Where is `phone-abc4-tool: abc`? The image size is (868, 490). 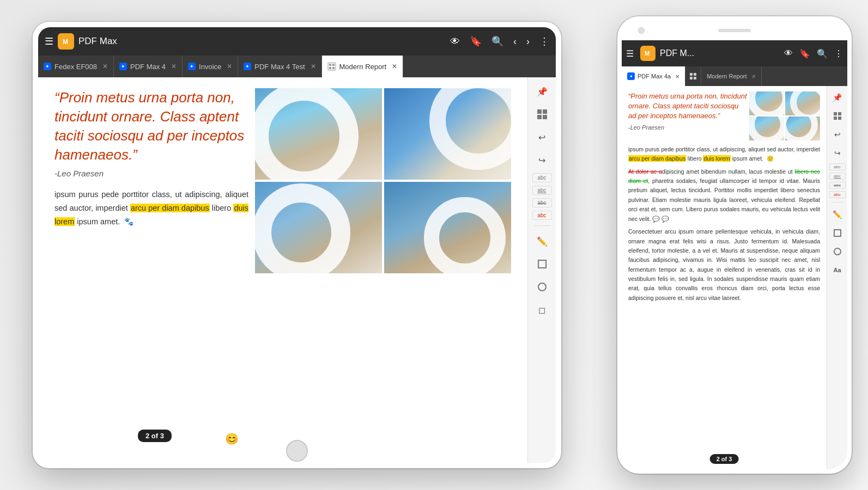
phone-abc4-tool: abc is located at coordinates (837, 195).